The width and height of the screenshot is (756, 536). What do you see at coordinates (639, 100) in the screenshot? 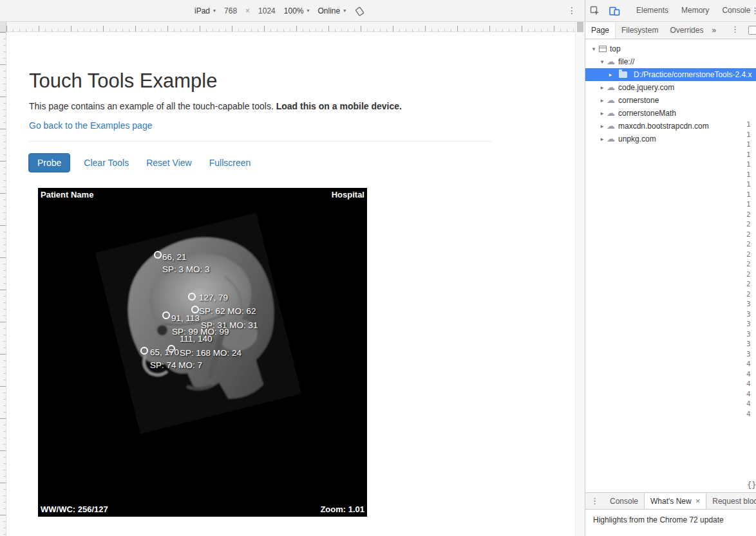
I see `tree-item-label: cornerstone` at bounding box center [639, 100].